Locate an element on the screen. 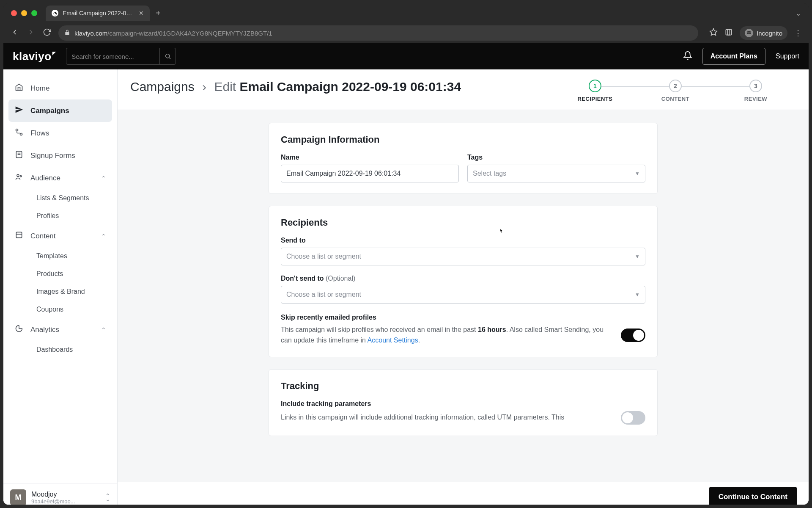 This screenshot has height=508, width=812. page-header: Campaigns › Edit Email Campaign 2022-09-… is located at coordinates (463, 90).